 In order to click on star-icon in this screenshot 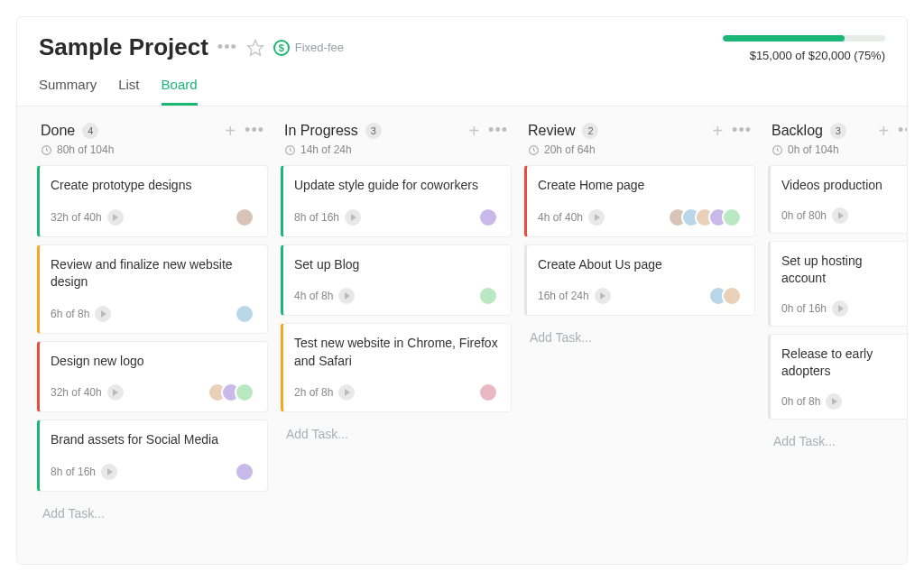, I will do `click(255, 48)`.